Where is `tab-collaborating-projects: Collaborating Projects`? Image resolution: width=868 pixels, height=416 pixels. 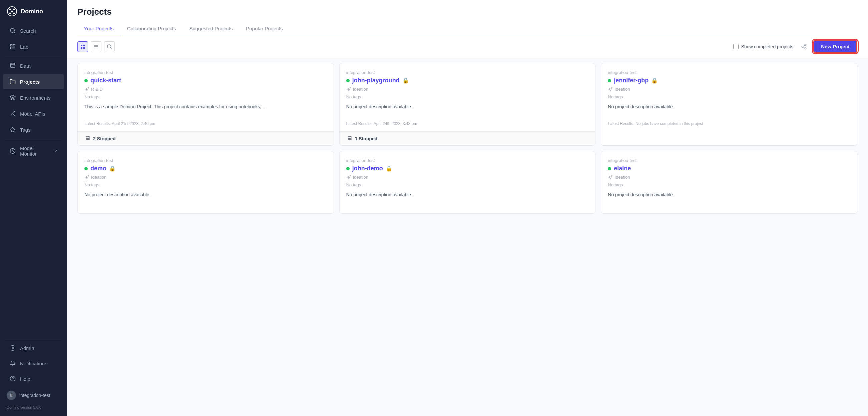 tab-collaborating-projects: Collaborating Projects is located at coordinates (152, 29).